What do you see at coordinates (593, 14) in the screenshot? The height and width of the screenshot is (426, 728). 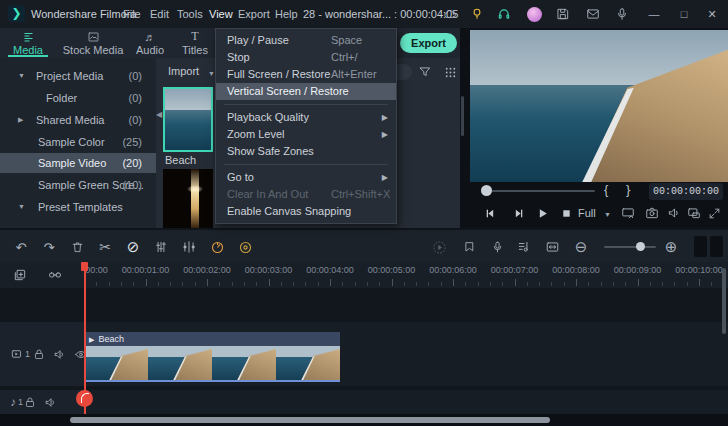 I see `mail-icon` at bounding box center [593, 14].